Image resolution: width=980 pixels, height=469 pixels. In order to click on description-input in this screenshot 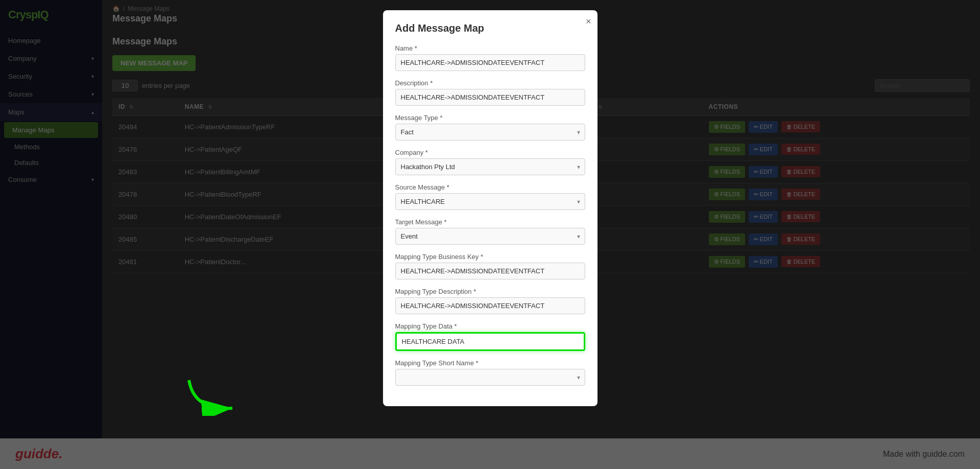, I will do `click(490, 97)`.